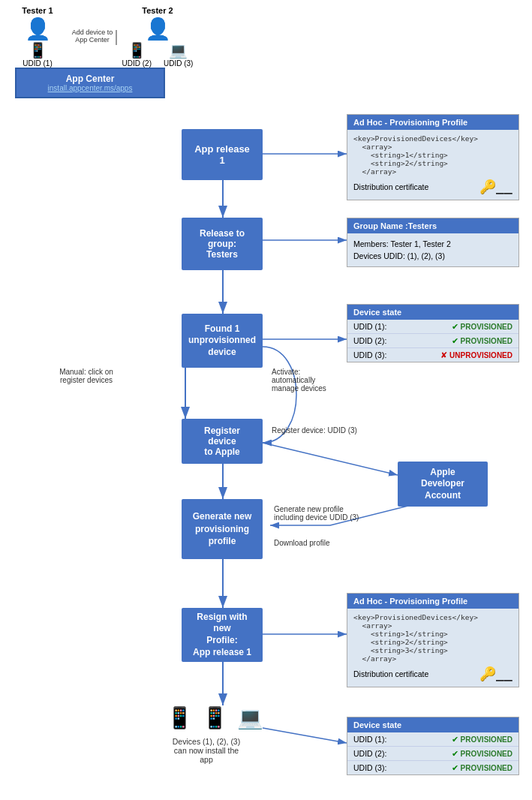  Describe the element at coordinates (38, 37) in the screenshot. I see `tester1-block: Tester 1 👤 📱 UDID (1)` at that location.